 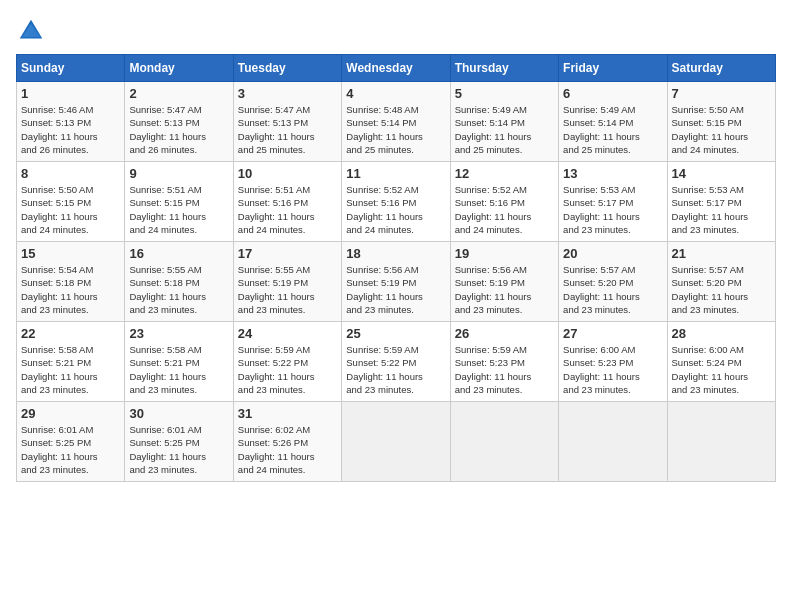 I want to click on logo-icon, so click(x=31, y=31).